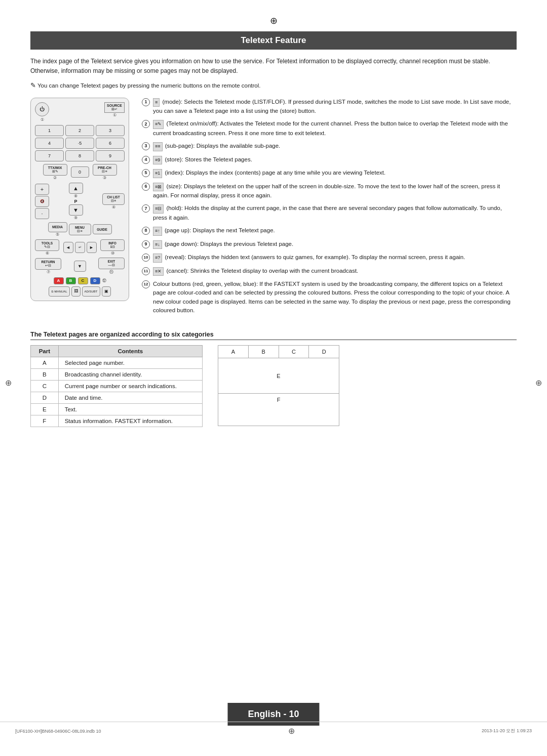  I want to click on intro-text: The index page of the Teletext service g…, so click(274, 66).